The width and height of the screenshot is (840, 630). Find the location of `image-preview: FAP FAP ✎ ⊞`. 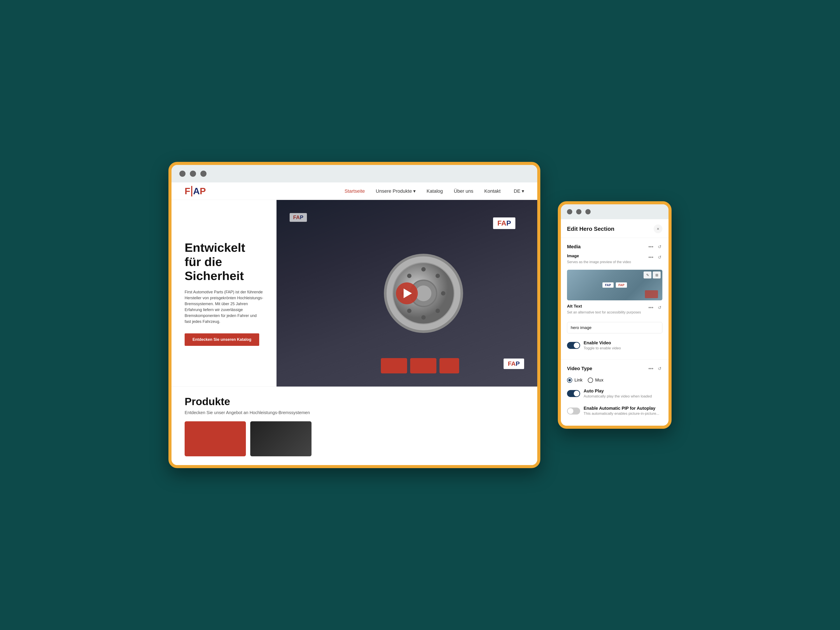

image-preview: FAP FAP ✎ ⊞ is located at coordinates (614, 285).